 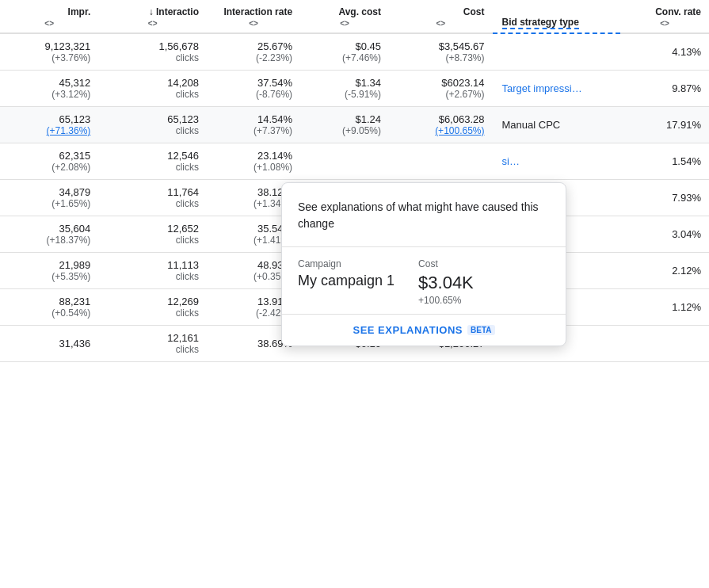 What do you see at coordinates (665, 162) in the screenshot?
I see `cell-conv-rate: 1.54%` at bounding box center [665, 162].